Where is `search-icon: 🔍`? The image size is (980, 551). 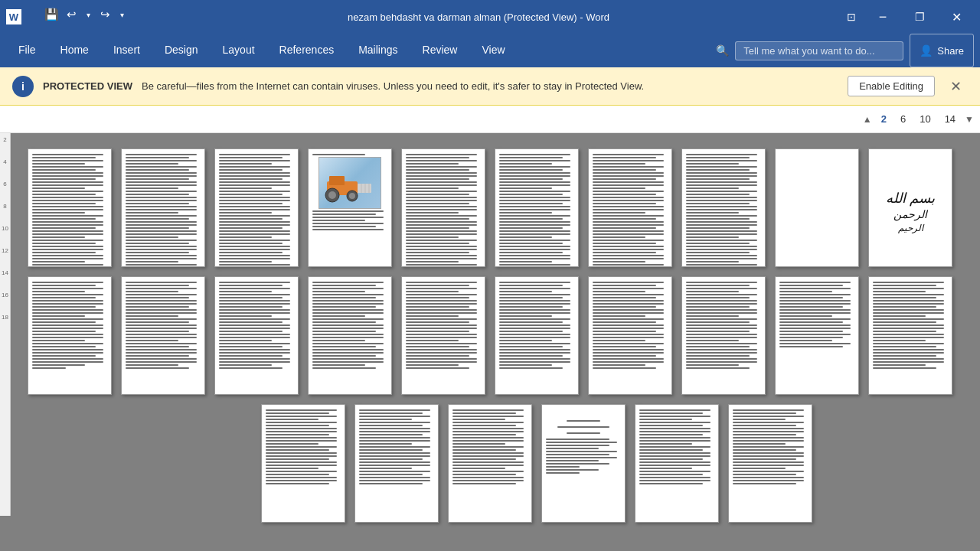 search-icon: 🔍 is located at coordinates (723, 51).